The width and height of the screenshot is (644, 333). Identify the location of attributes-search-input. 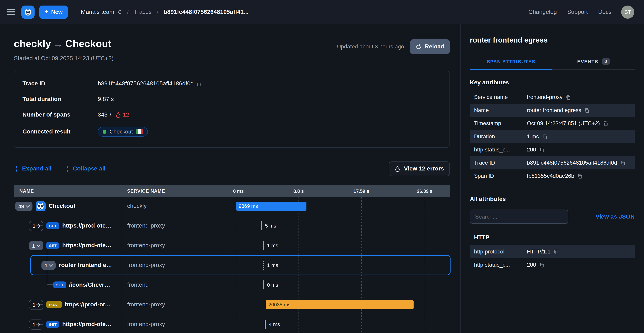
(519, 217).